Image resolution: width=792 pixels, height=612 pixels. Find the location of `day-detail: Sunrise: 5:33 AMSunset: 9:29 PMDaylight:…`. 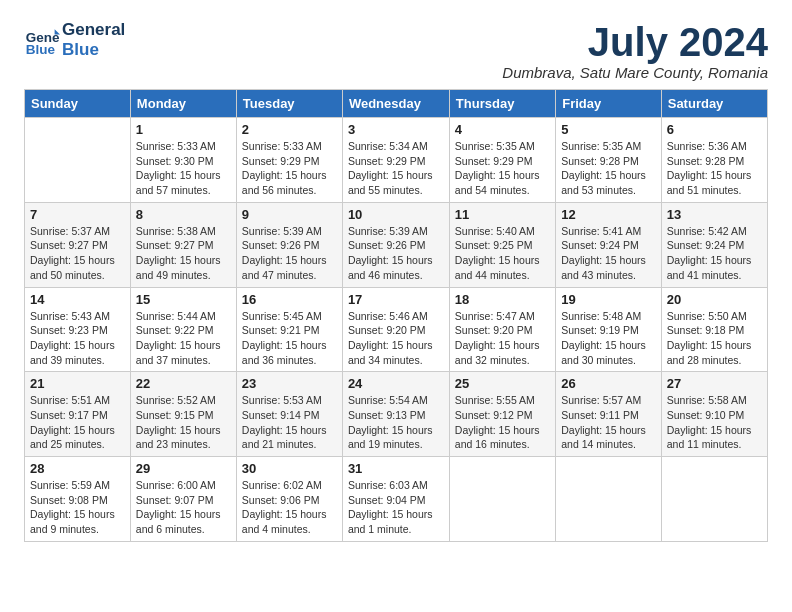

day-detail: Sunrise: 5:33 AMSunset: 9:29 PMDaylight:… is located at coordinates (290, 168).